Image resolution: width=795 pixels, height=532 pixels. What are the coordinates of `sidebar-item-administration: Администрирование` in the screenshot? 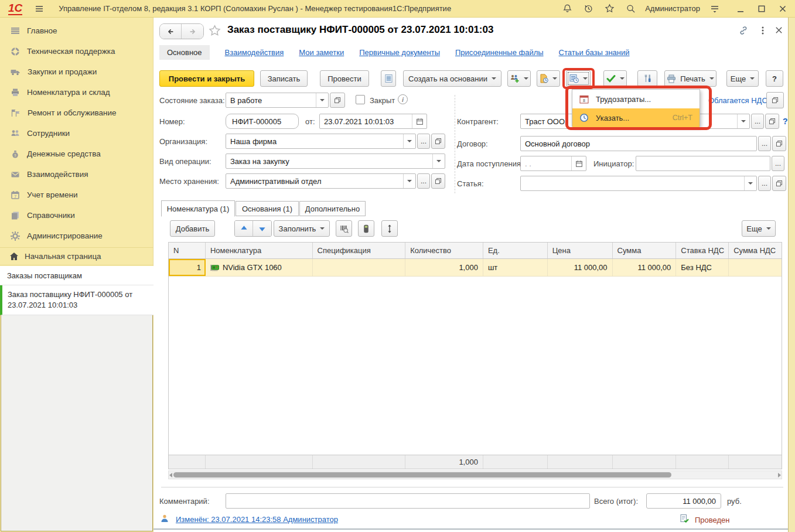 It's located at (77, 236).